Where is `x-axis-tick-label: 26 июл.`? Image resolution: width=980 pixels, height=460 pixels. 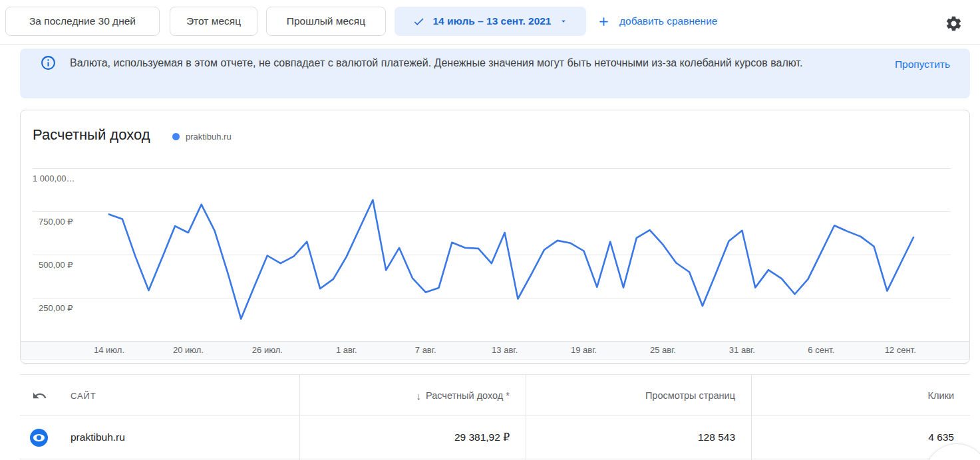 x-axis-tick-label: 26 июл. is located at coordinates (267, 350).